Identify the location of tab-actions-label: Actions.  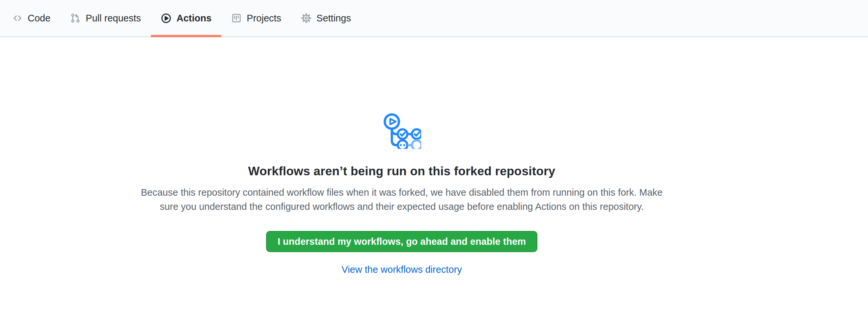
(194, 18).